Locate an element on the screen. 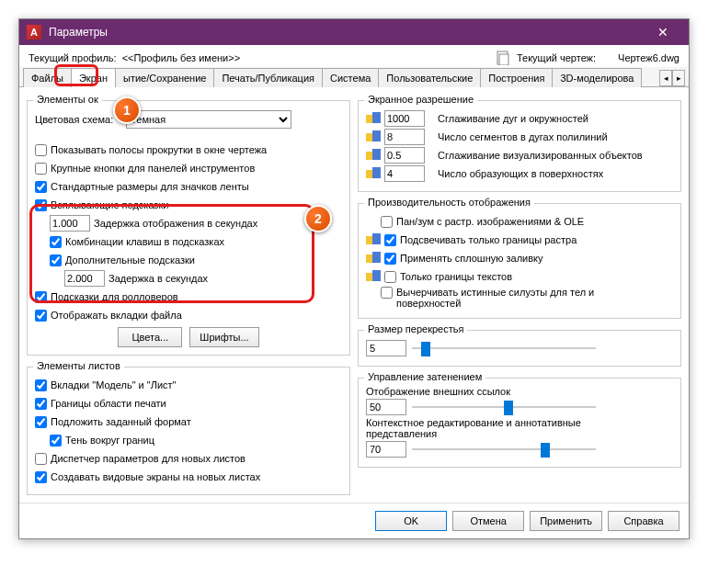 The image size is (708, 588). group-layout-elements: Элементы листов Вкладки "Модель" и "Лист… is located at coordinates (188, 431).